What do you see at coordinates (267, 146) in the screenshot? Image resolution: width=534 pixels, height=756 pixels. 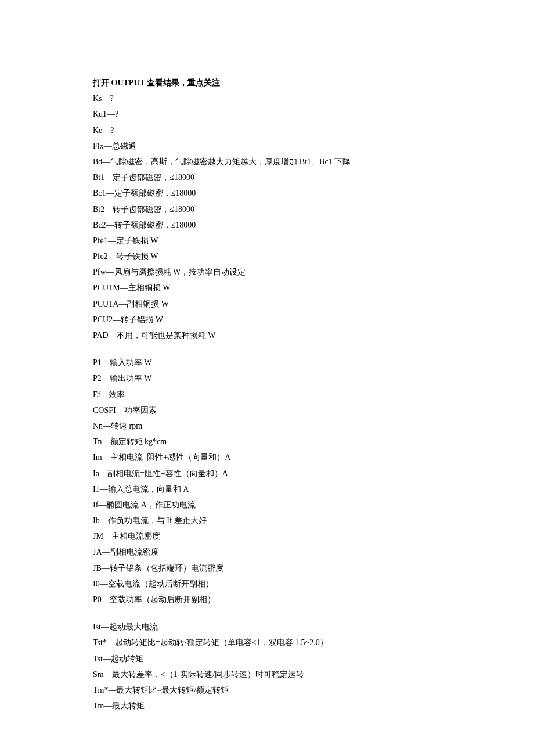 I see `text-line: Flx—总磁通` at bounding box center [267, 146].